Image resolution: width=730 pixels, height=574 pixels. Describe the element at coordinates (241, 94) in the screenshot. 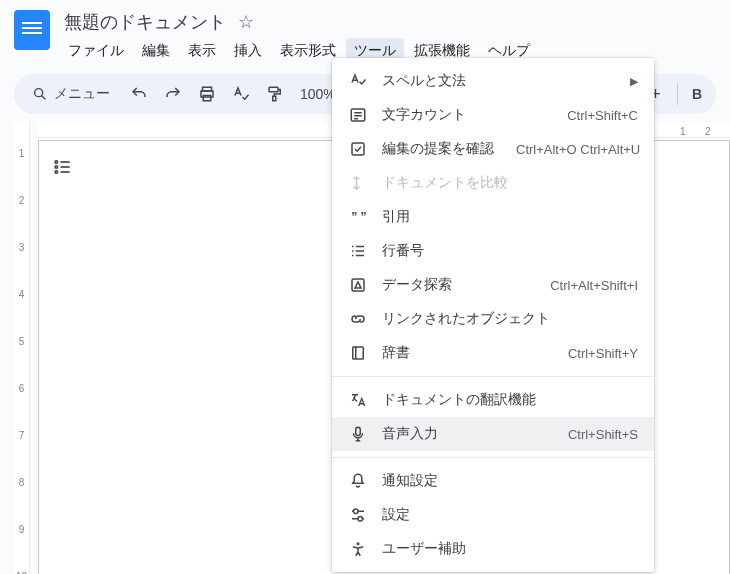

I see `spellcheck-button` at that location.